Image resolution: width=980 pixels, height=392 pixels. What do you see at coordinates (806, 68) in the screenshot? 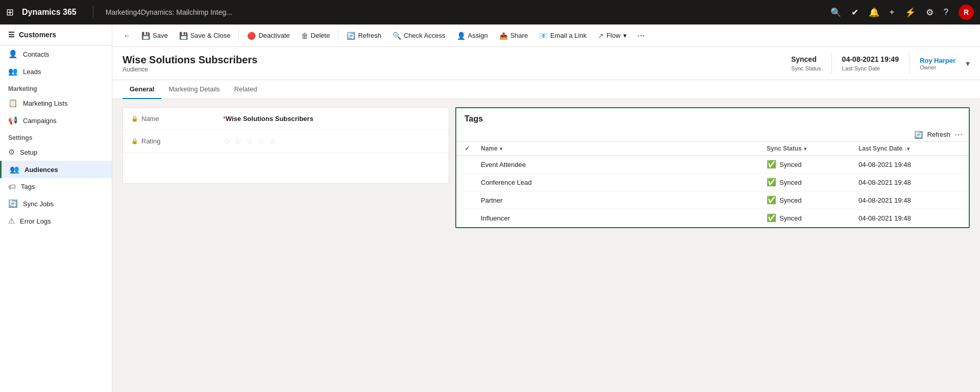
I see `sync-status-sub: Sync Status` at bounding box center [806, 68].